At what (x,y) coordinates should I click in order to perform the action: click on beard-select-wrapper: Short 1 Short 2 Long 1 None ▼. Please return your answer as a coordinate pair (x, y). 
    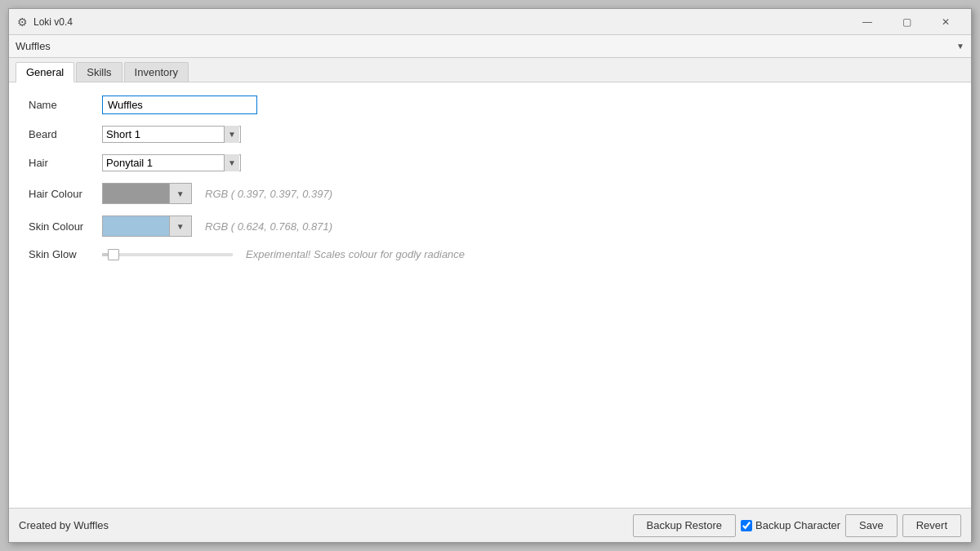
    Looking at the image, I should click on (172, 134).